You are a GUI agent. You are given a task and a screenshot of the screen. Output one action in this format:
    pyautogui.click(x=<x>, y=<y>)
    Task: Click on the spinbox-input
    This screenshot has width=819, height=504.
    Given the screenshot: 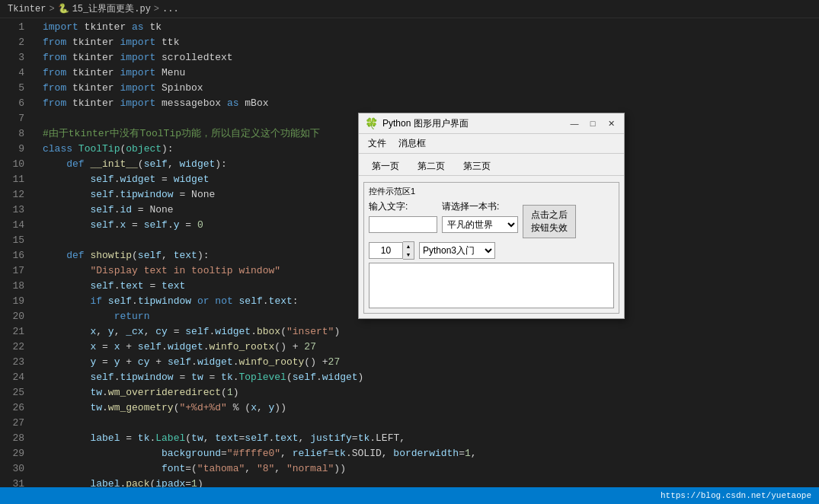 What is the action you would take?
    pyautogui.click(x=386, y=250)
    